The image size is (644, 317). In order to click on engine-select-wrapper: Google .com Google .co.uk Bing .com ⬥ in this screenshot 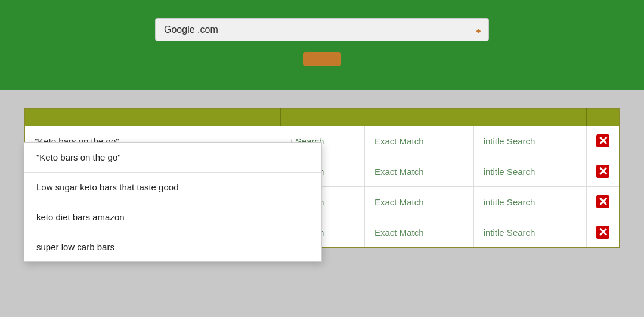, I will do `click(322, 30)`.